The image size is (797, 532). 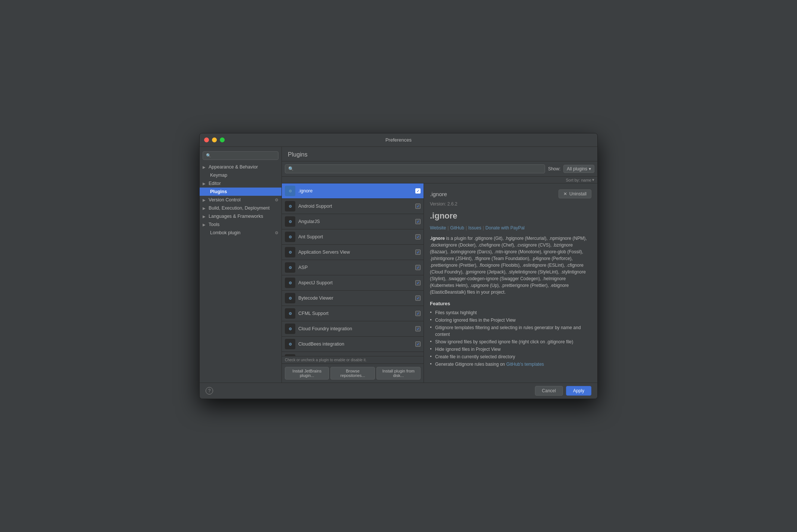 I want to click on cancel-button: Cancel, so click(x=549, y=391).